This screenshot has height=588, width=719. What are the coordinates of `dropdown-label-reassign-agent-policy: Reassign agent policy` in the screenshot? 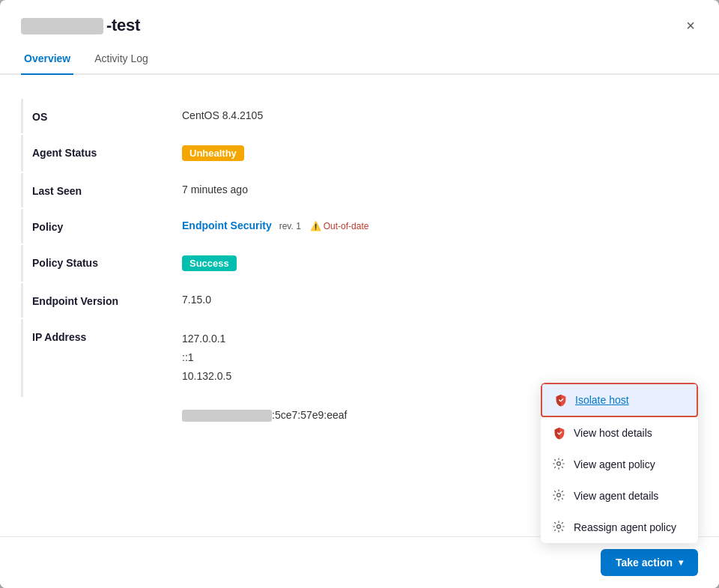 It's located at (625, 527).